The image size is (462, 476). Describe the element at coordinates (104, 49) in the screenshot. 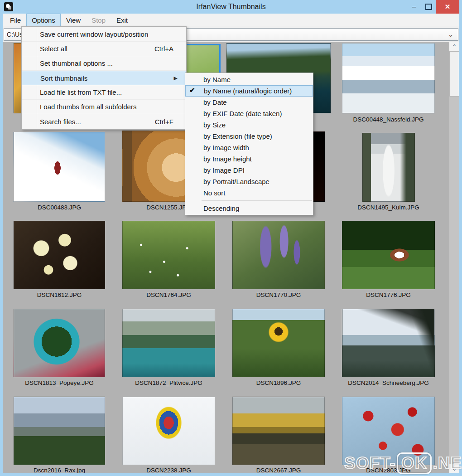

I see `menu-item-select-all: Select allCtrl+A` at that location.